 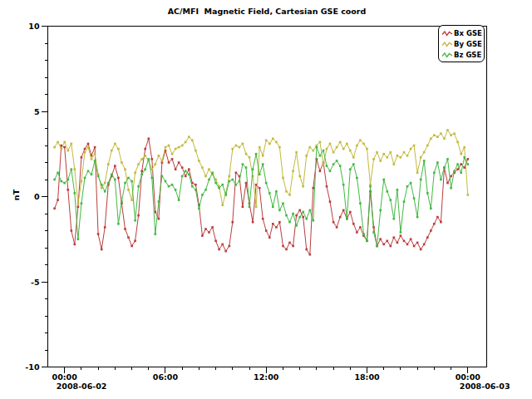 What do you see at coordinates (462, 43) in the screenshot?
I see `legend-item-by: By GSE` at bounding box center [462, 43].